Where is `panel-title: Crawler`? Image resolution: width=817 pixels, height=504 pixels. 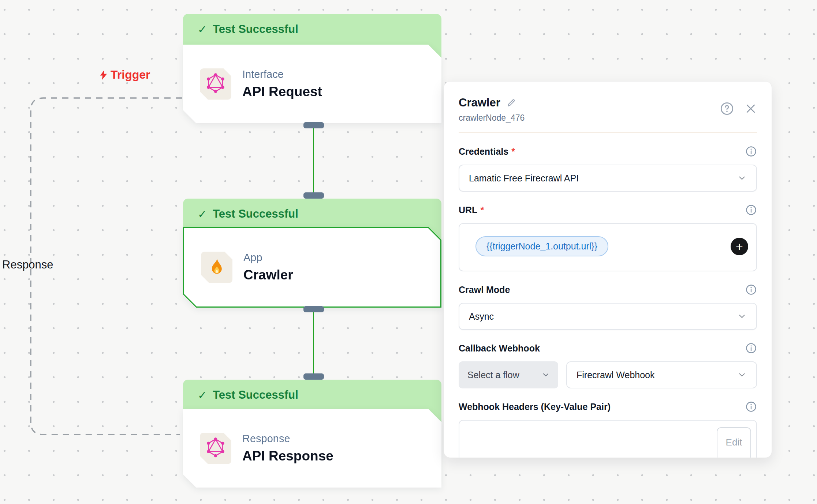 panel-title: Crawler is located at coordinates (480, 103).